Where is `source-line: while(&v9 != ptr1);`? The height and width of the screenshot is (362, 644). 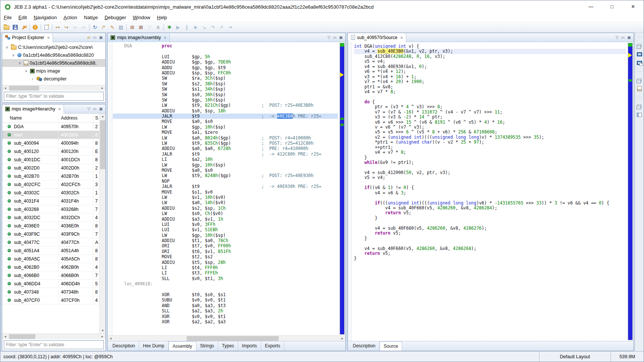
source-line: while(&v9 != ptr1); is located at coordinates (490, 162).